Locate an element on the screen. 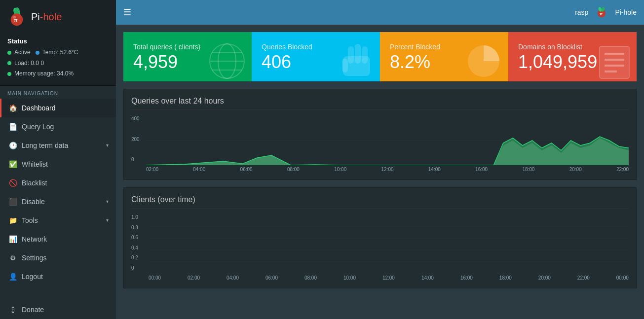 The image size is (644, 319). globe-icon is located at coordinates (227, 61).